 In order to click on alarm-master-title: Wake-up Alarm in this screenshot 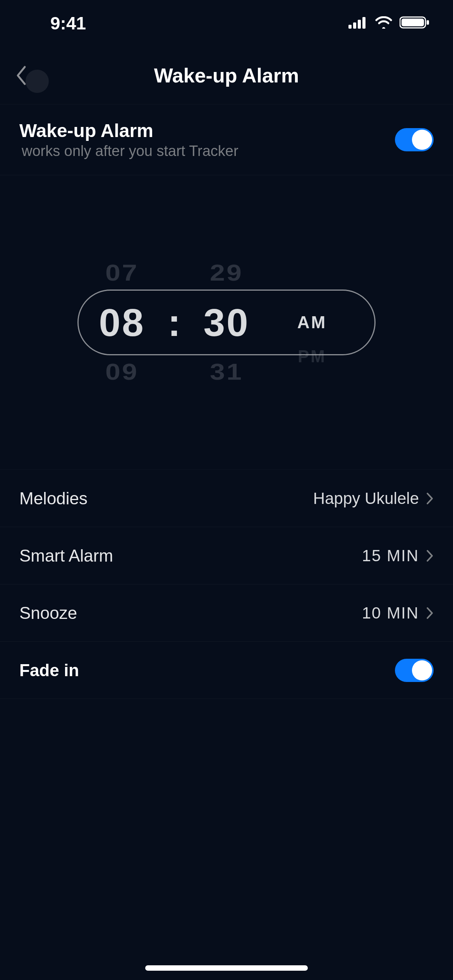, I will do `click(129, 131)`.